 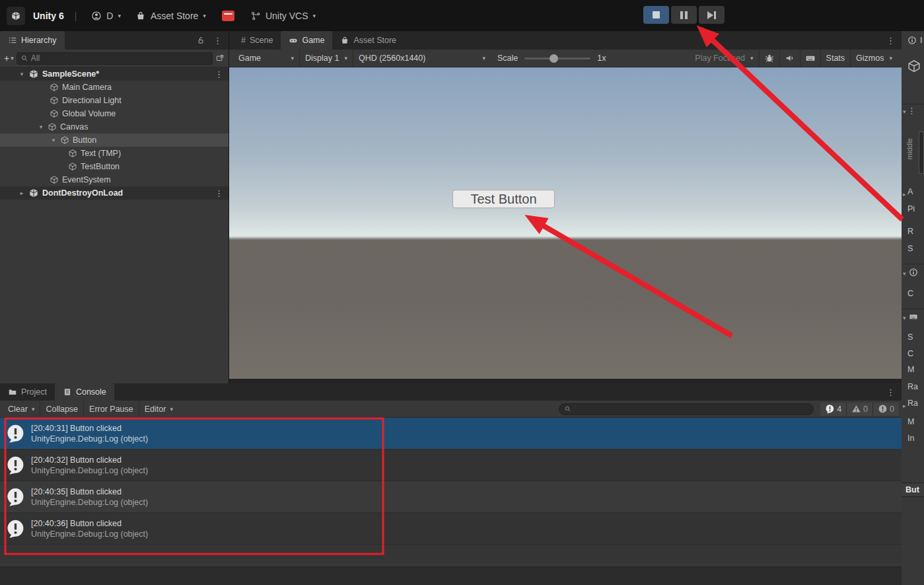 I want to click on hierarchy-panel: Hierarchy ⋮ + ▾ ▾ SampleScene* ⋮, so click(x=115, y=208).